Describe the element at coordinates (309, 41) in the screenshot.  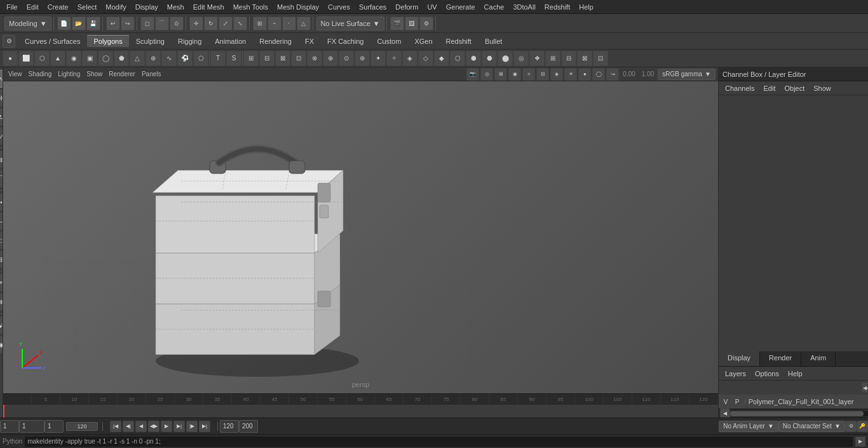
I see `tab-fx: FX` at that location.